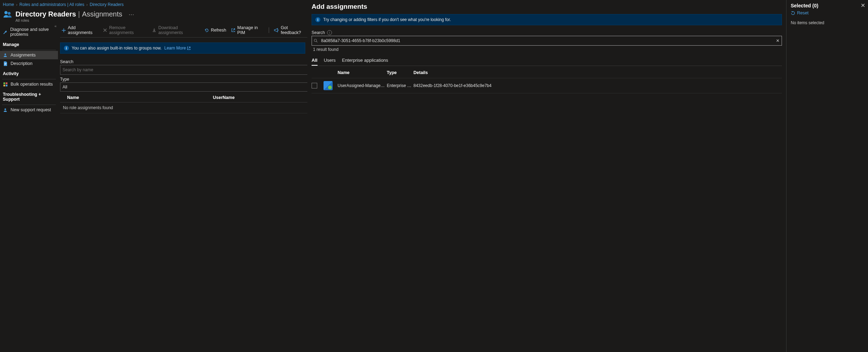  Describe the element at coordinates (362, 73) in the screenshot. I see `col-name: Name` at that location.